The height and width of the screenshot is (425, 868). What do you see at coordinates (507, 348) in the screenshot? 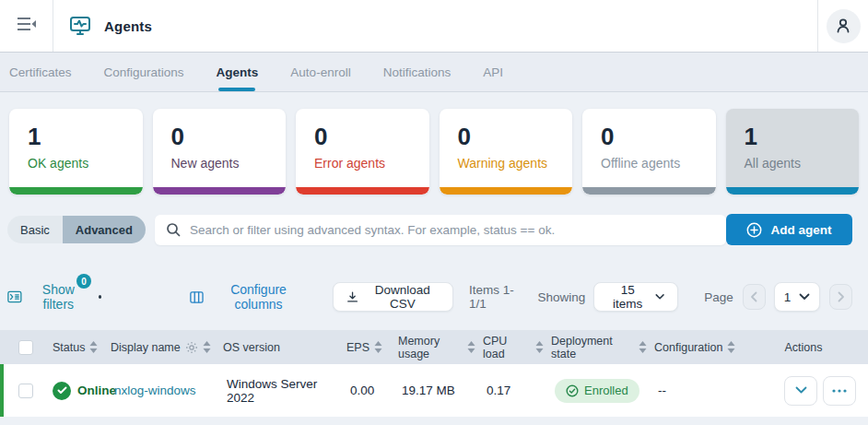
I see `column-header-cpu-load: CPU load` at bounding box center [507, 348].